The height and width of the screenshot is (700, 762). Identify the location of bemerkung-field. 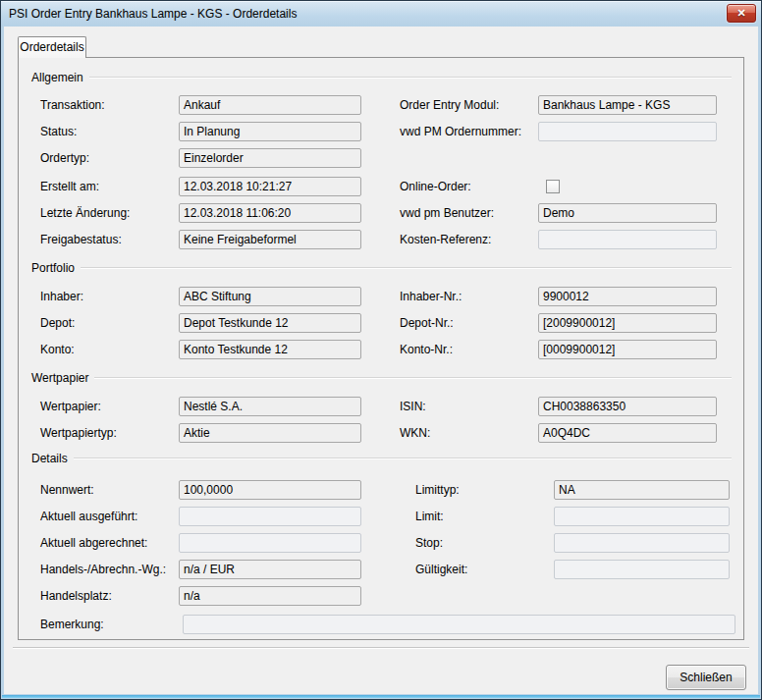
(460, 624).